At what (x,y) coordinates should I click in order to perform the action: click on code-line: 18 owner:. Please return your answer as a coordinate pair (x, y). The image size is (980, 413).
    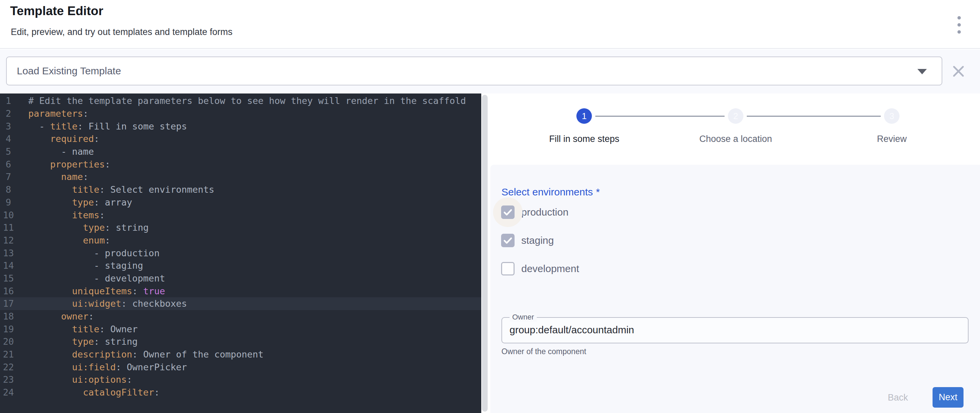
    Looking at the image, I should click on (240, 316).